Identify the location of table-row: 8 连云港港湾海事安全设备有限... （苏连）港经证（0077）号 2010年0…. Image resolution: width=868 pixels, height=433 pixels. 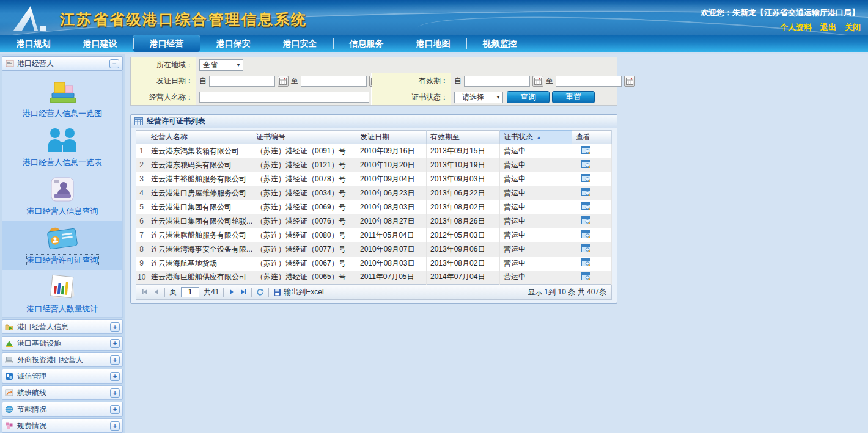
(374, 249).